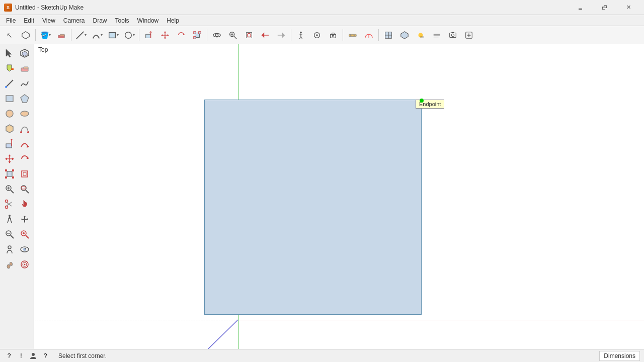 This screenshot has height=362, width=644. Describe the element at coordinates (10, 189) in the screenshot. I see `zoom-in-tool` at that location.